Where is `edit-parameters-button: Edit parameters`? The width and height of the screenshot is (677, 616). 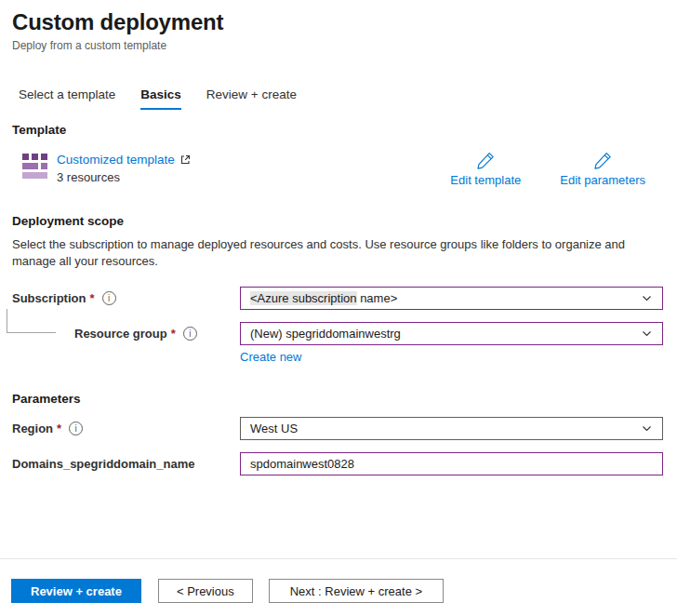 edit-parameters-button: Edit parameters is located at coordinates (603, 169).